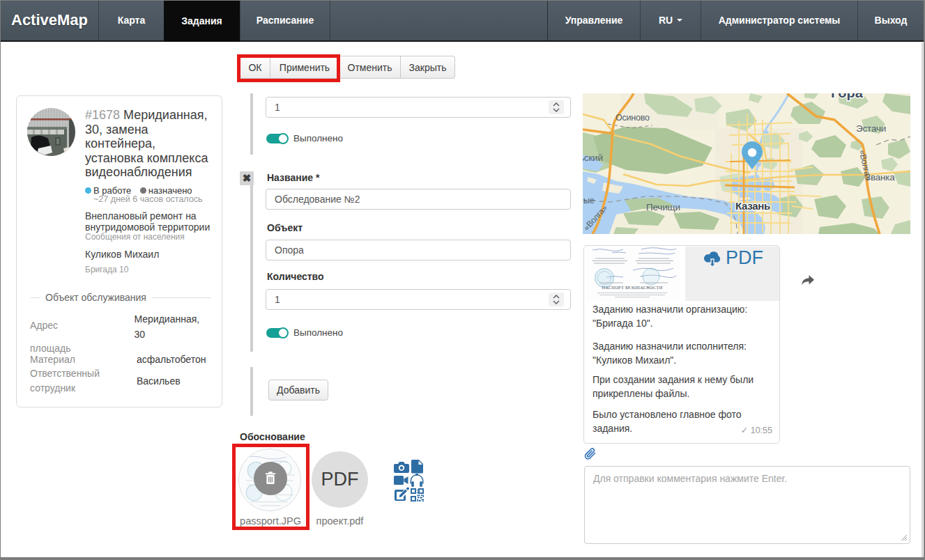  I want to click on svg-text: Эстачи, so click(871, 128).